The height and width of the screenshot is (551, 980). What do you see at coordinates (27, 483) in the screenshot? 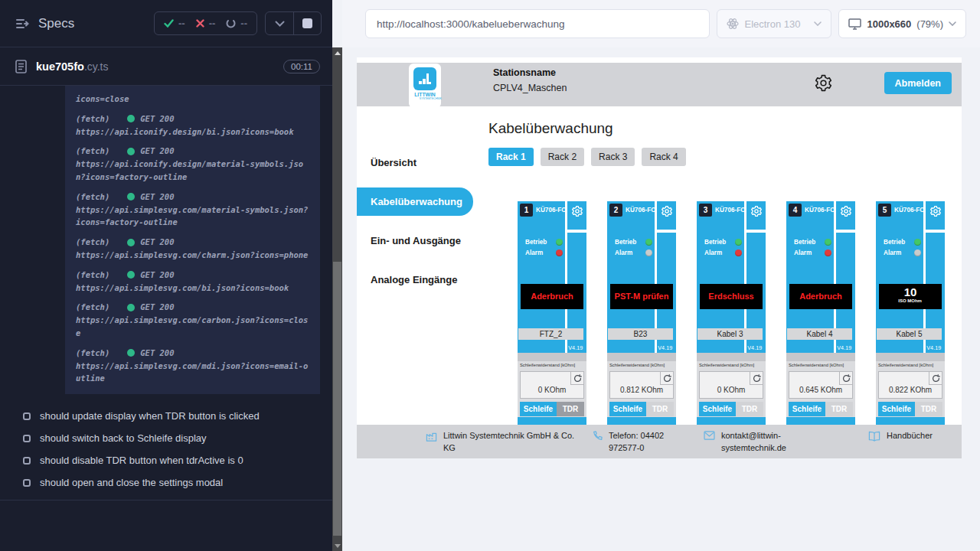
I see `test-state-icon` at bounding box center [27, 483].